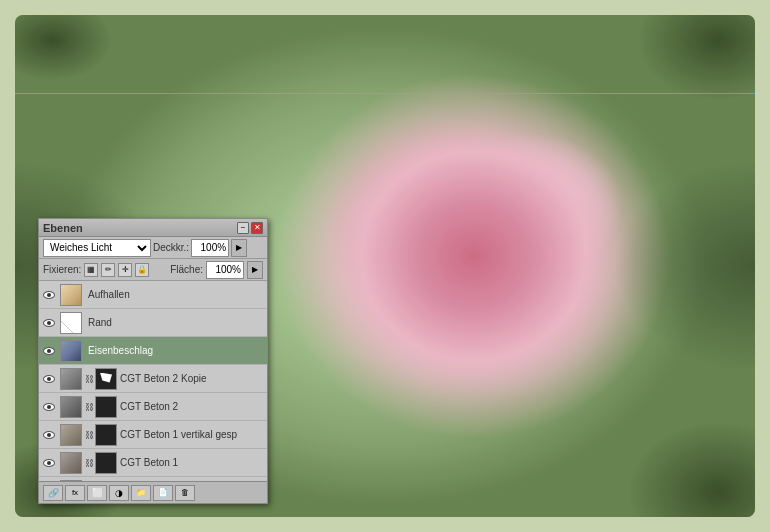  What do you see at coordinates (71, 323) in the screenshot?
I see `layer-thumb-rand` at bounding box center [71, 323].